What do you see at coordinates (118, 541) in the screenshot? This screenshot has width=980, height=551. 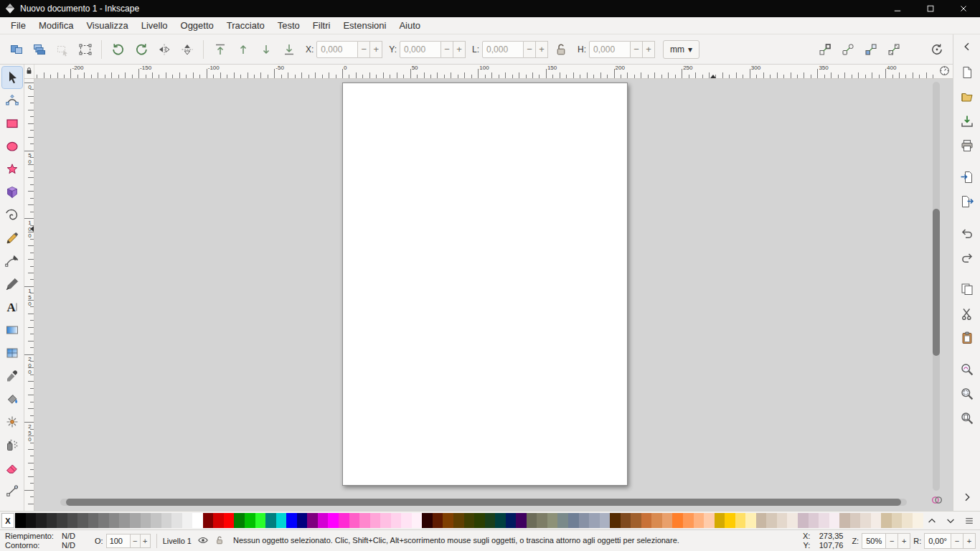 I see `opacity-input` at bounding box center [118, 541].